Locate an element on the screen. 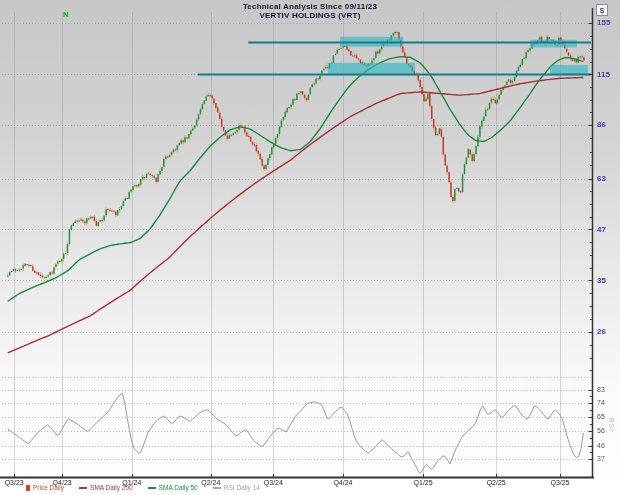  legend: Price DailySMA Daily 200SMA Daily 50RSI … is located at coordinates (150, 488).